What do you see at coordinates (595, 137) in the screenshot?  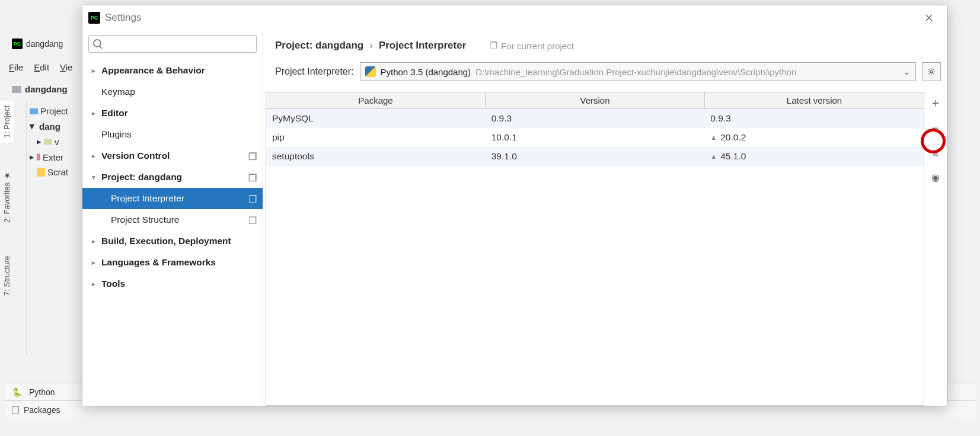 I see `cell-version: 10.0.1` at bounding box center [595, 137].